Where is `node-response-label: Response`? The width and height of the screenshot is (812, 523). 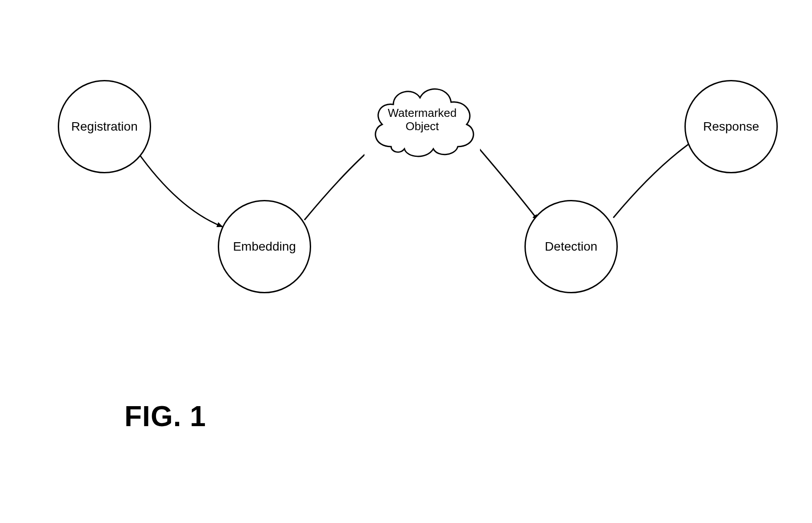 node-response-label: Response is located at coordinates (731, 127).